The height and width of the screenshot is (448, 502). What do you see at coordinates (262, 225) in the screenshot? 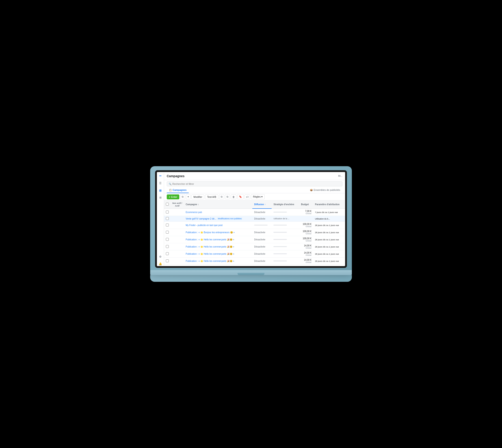
I see `row-diffusion-cell` at bounding box center [262, 225].